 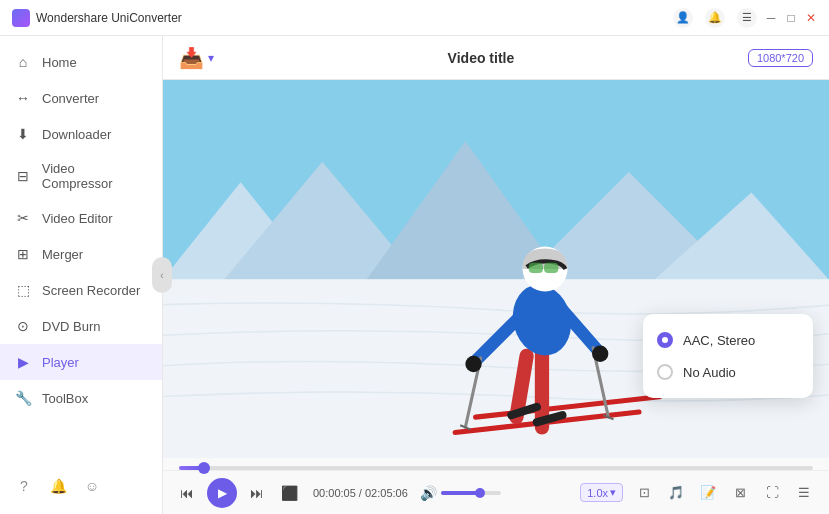 What do you see at coordinates (211, 58) in the screenshot?
I see `add-chevron-icon: ▾` at bounding box center [211, 58].